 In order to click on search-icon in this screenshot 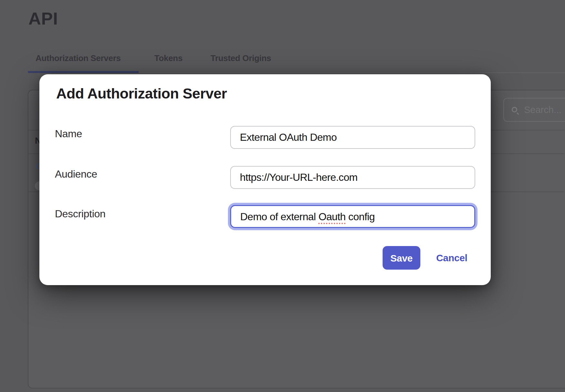, I will do `click(515, 110)`.